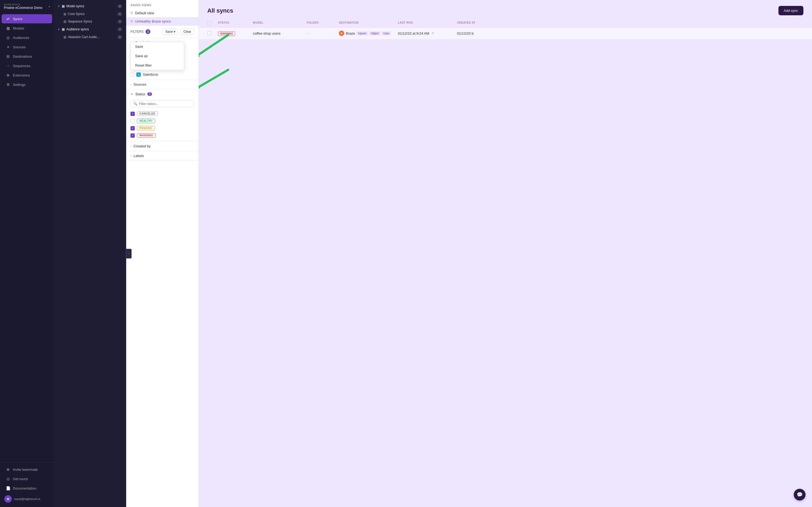 The image size is (812, 507). Describe the element at coordinates (27, 84) in the screenshot. I see `sidebar-item-settings: ⚙ Settings` at that location.